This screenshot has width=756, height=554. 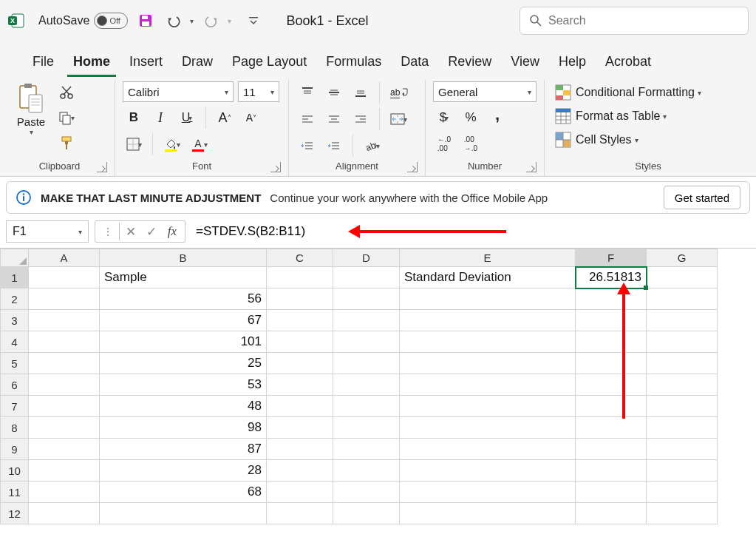 What do you see at coordinates (610, 116) in the screenshot?
I see `format-as-table-button: Format as Table▾` at bounding box center [610, 116].